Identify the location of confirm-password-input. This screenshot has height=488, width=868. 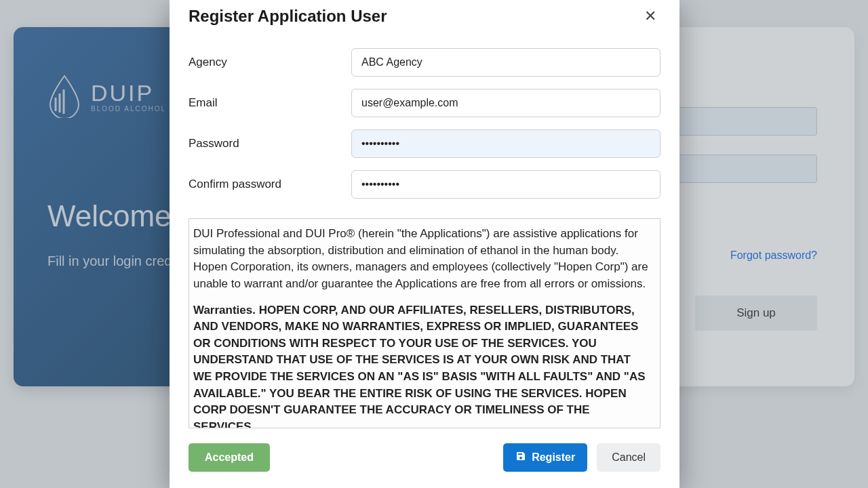
(506, 184).